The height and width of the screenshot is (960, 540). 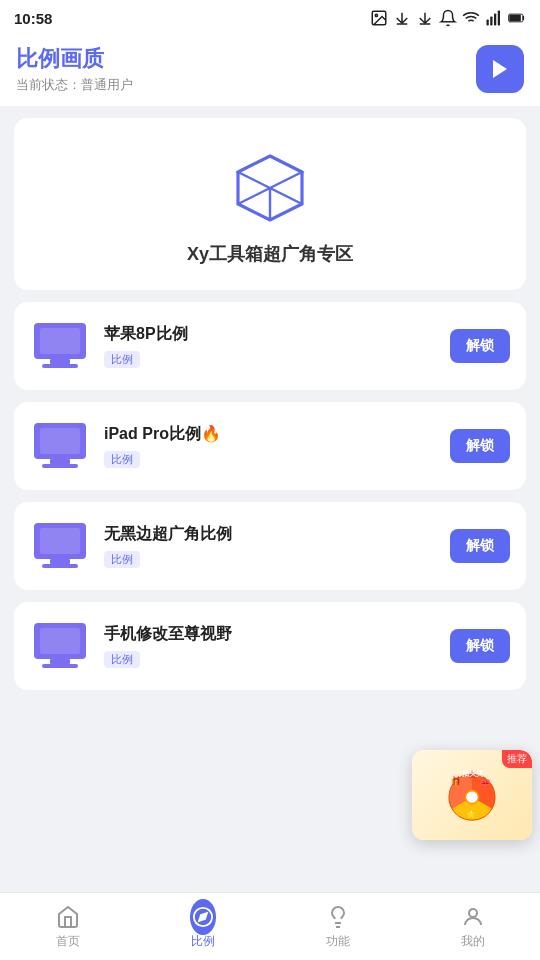 I want to click on list-item: 手机修改至尊视野 比例 解锁, so click(x=270, y=646).